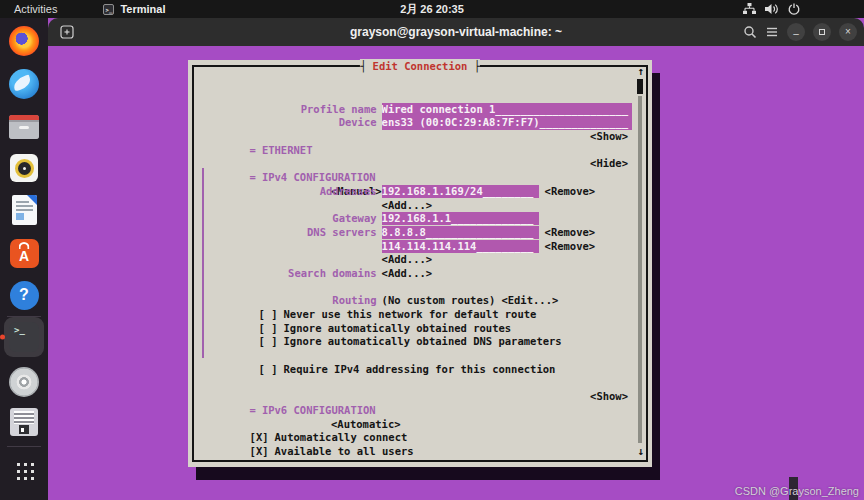 The width and height of the screenshot is (864, 500). Describe the element at coordinates (344, 451) in the screenshot. I see `checkbox-label: Available to all users` at that location.